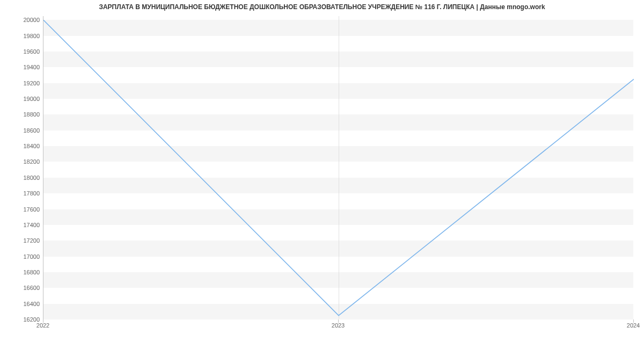  Describe the element at coordinates (24, 20) in the screenshot. I see `y-tick-label: 20000` at that location.